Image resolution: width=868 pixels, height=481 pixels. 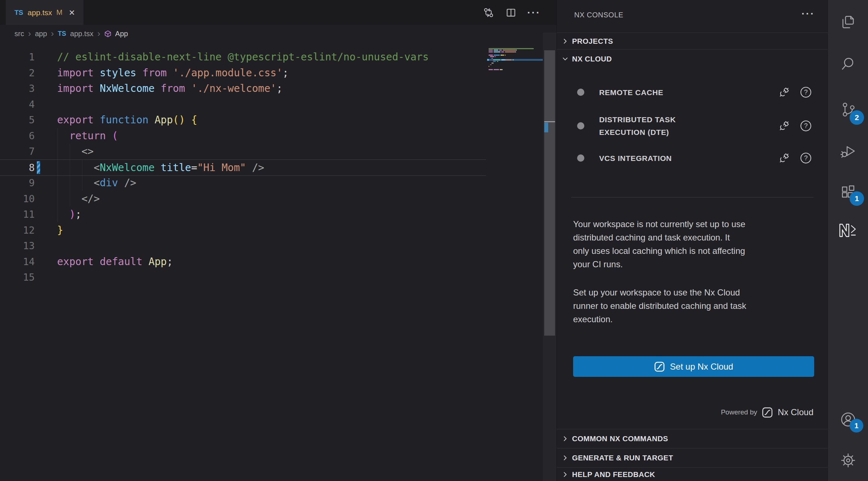 I want to click on nx-item-label: REMOTE CACHE, so click(x=631, y=93).